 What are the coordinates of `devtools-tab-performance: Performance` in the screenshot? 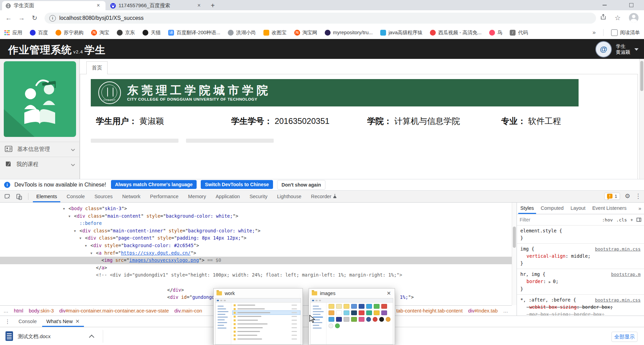 It's located at (164, 196).